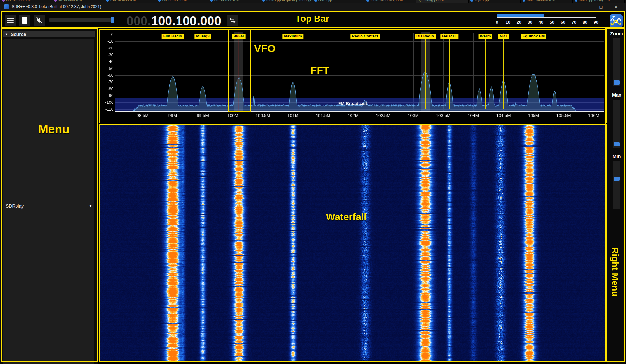  I want to click on zoom-handle, so click(617, 83).